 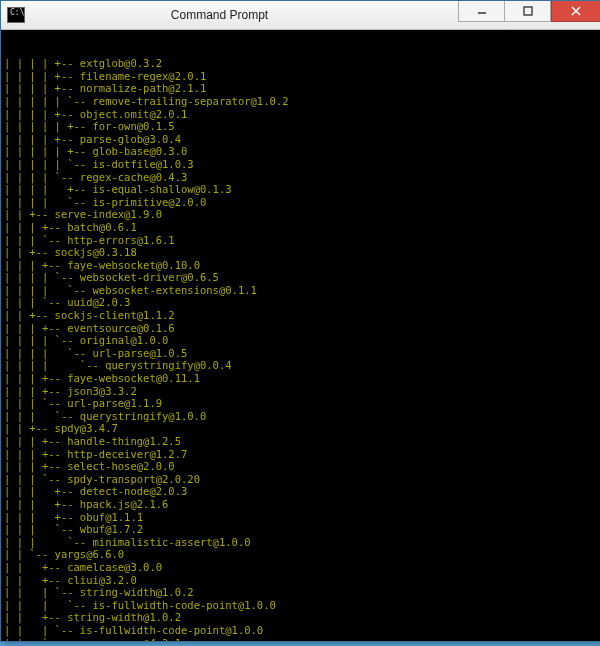 I want to click on tree-line: | | | | +-- is-equal-shallow@0.1.3, so click(x=301, y=190).